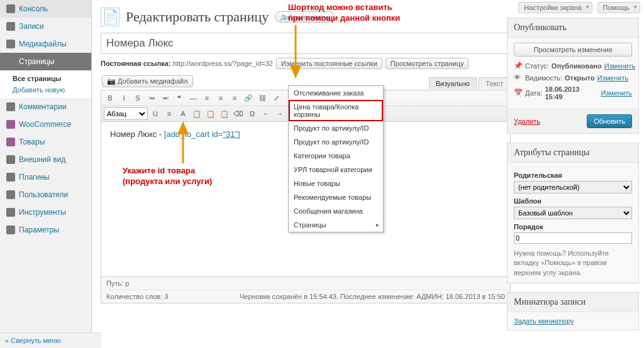 Image resolution: width=644 pixels, height=348 pixels. Describe the element at coordinates (336, 111) in the screenshot. I see `dropdown-item: Цена товара/Кнопка корзины` at that location.